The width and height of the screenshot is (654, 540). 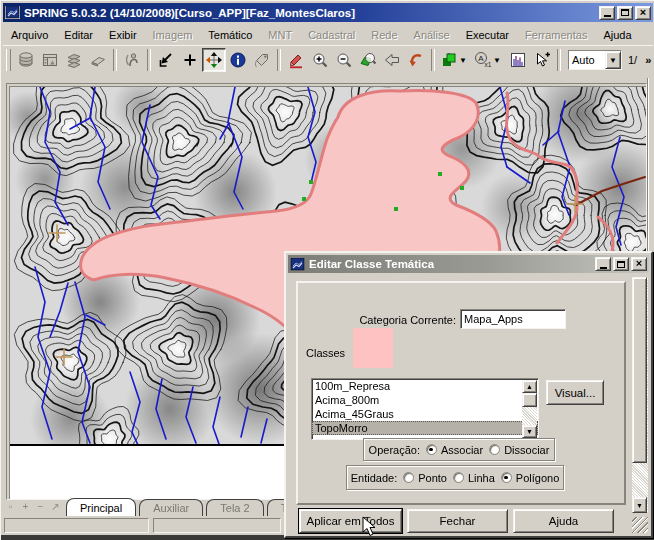 What do you see at coordinates (564, 521) in the screenshot?
I see `help-button: Ajuda` at bounding box center [564, 521].